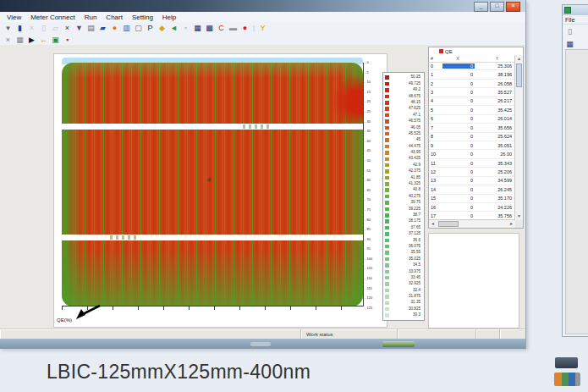 The image size is (588, 392). Describe the element at coordinates (575, 20) in the screenshot. I see `secondary-menu-file: File` at that location.